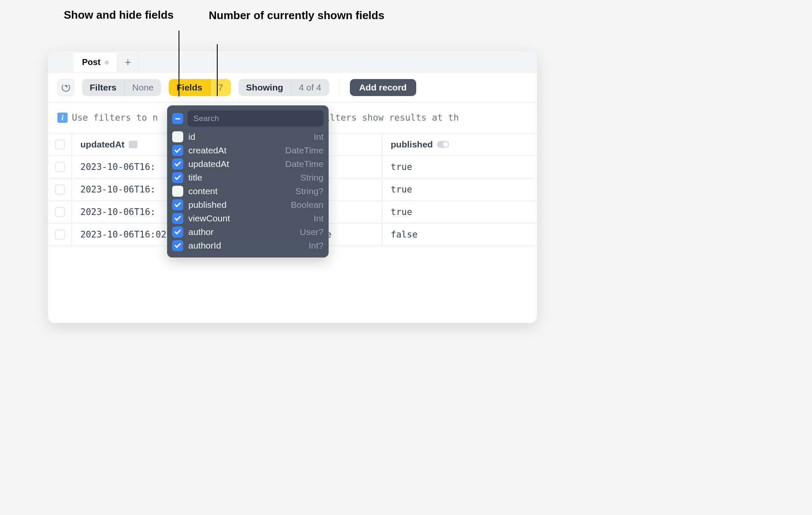  Describe the element at coordinates (220, 88) in the screenshot. I see `fields-value: 7` at that location.